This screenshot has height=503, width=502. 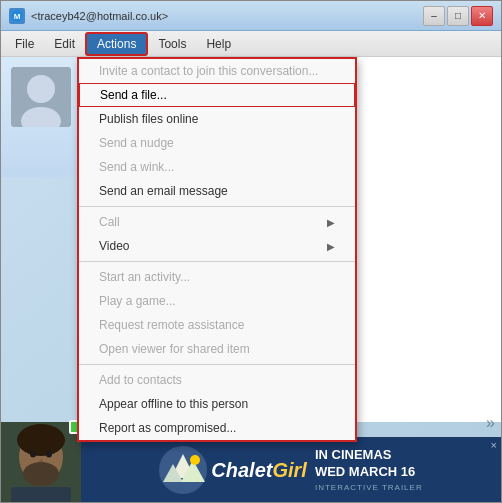 I want to click on menu-edit: Edit, so click(x=64, y=44).